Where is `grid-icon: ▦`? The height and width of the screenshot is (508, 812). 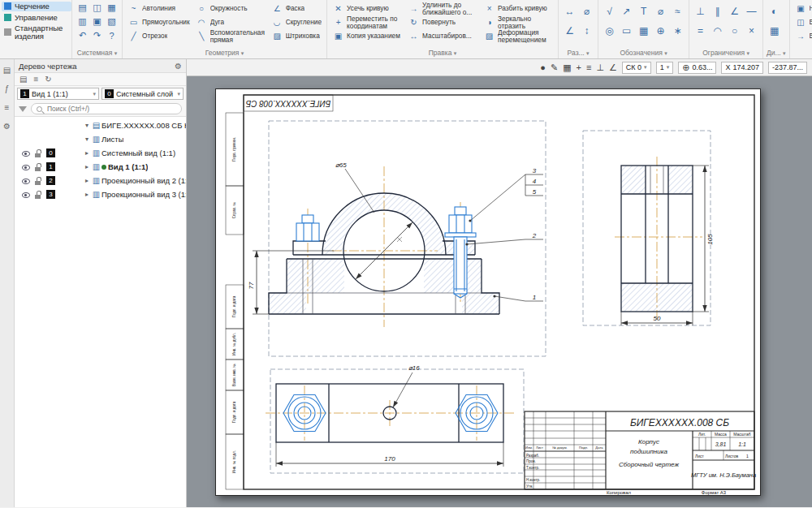 grid-icon: ▦ is located at coordinates (567, 68).